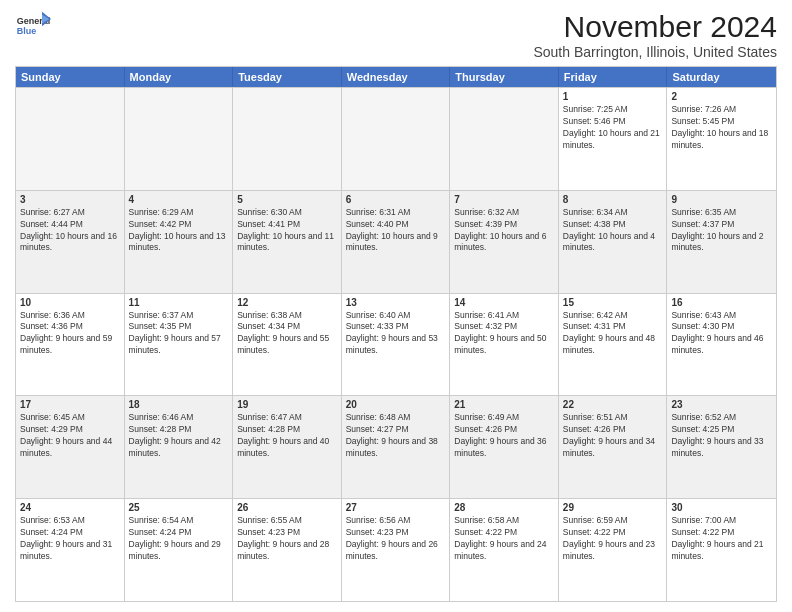  Describe the element at coordinates (722, 231) in the screenshot. I see `cell-detail: Sunrise: 6:35 AM Sunset: 4:37 PM Dayligh…` at that location.